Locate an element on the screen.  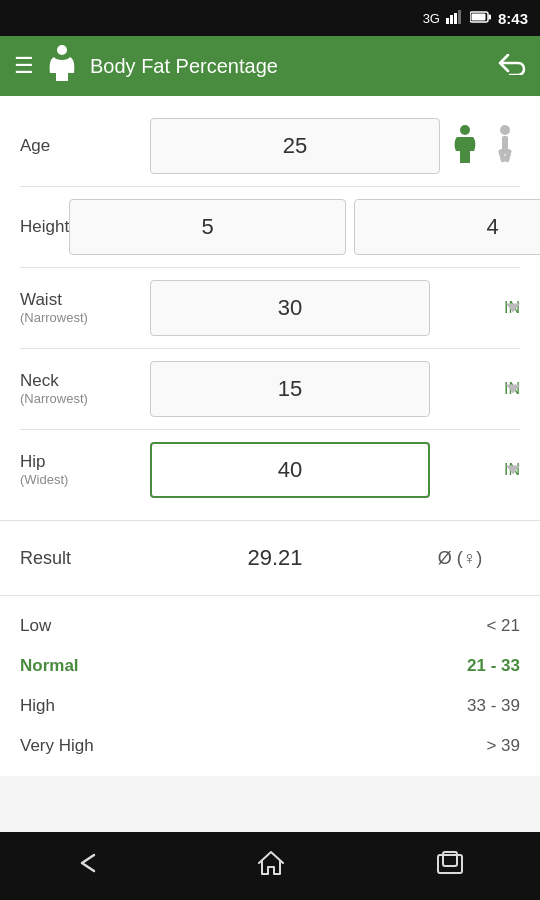
network-label: 3G is located at coordinates (432, 18).